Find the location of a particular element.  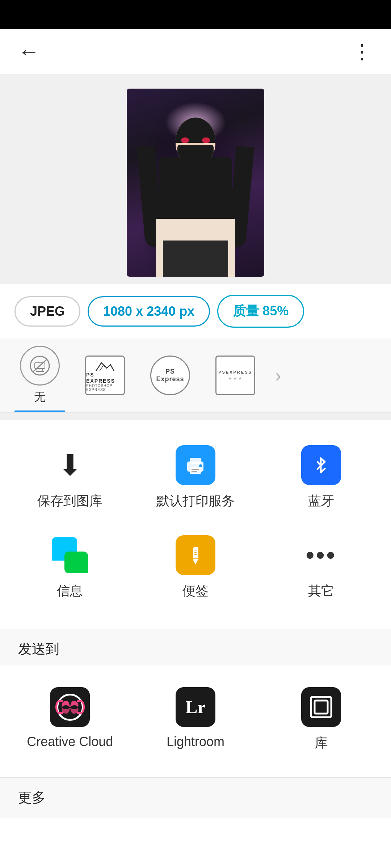

bluetooth-label: 蓝牙 is located at coordinates (321, 501).